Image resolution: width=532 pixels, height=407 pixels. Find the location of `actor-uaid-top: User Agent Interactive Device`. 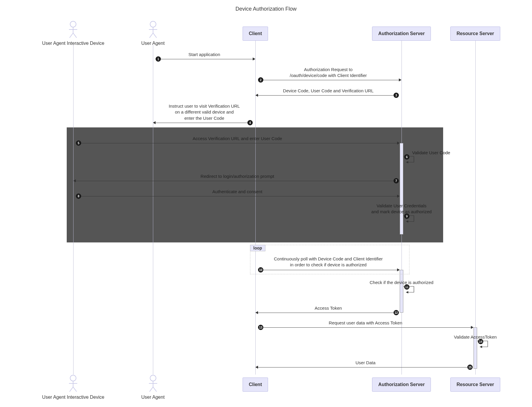

actor-uaid-top: User Agent Interactive Device is located at coordinates (73, 33).